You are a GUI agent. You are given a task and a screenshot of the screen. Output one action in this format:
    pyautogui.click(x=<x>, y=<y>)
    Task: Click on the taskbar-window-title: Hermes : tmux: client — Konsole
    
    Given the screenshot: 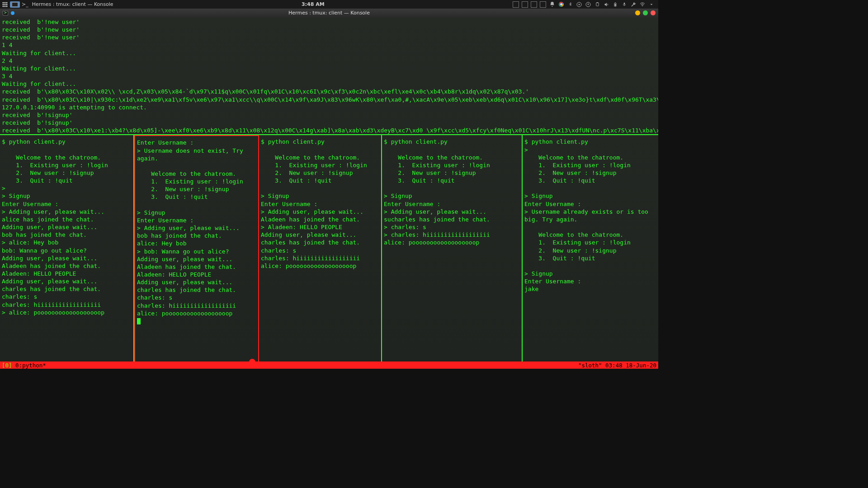 What is the action you would take?
    pyautogui.click(x=73, y=5)
    